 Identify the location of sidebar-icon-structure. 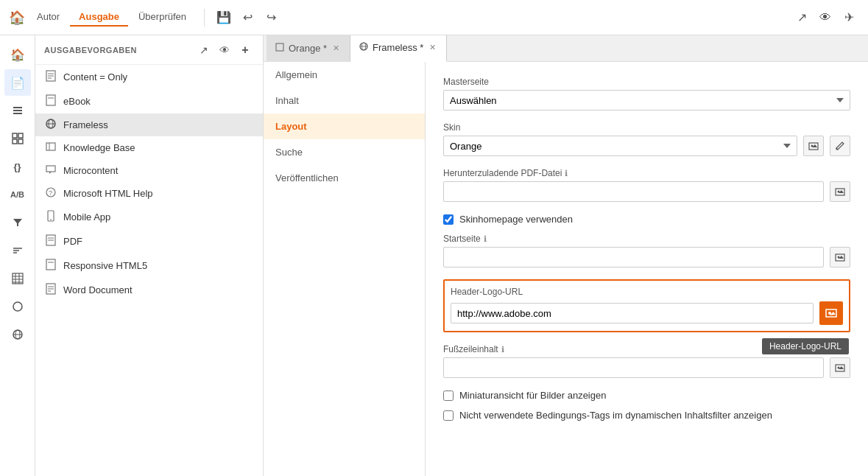
(18, 139).